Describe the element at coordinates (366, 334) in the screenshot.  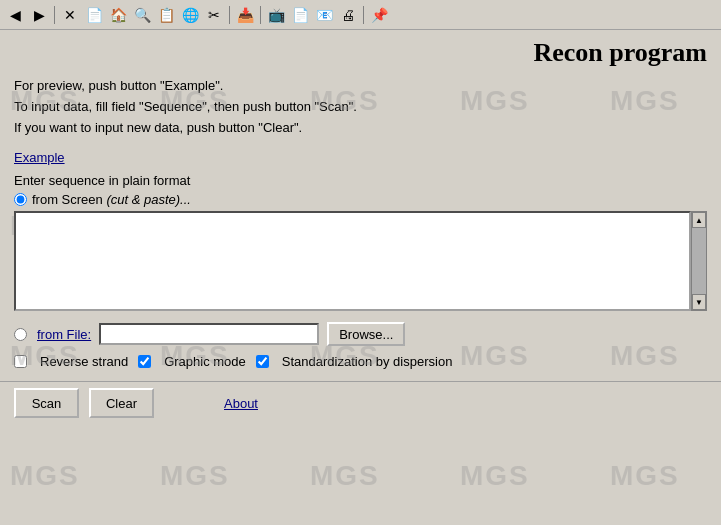
I see `browse-button: Browse...` at that location.